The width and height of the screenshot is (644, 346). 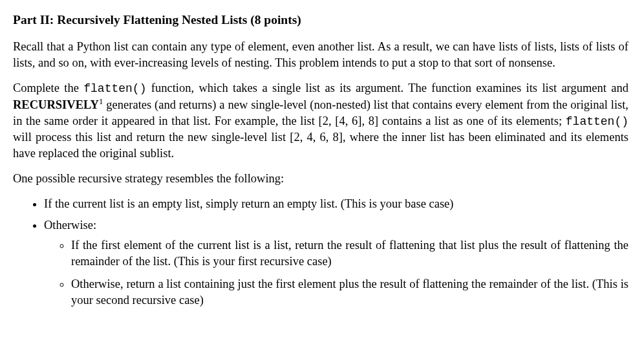 I want to click on emphasized-recursively: RECURSIVELY, so click(x=56, y=105).